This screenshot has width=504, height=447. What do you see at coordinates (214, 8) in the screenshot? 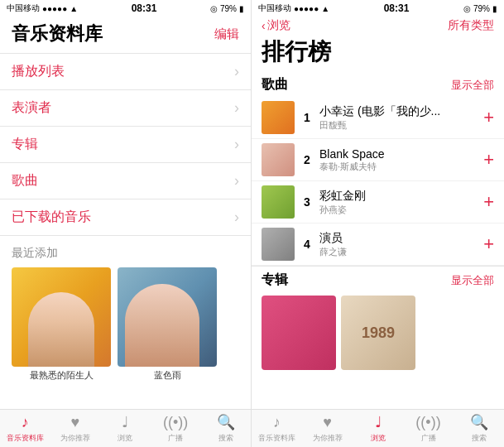
I see `left-location-icon: ◎` at bounding box center [214, 8].